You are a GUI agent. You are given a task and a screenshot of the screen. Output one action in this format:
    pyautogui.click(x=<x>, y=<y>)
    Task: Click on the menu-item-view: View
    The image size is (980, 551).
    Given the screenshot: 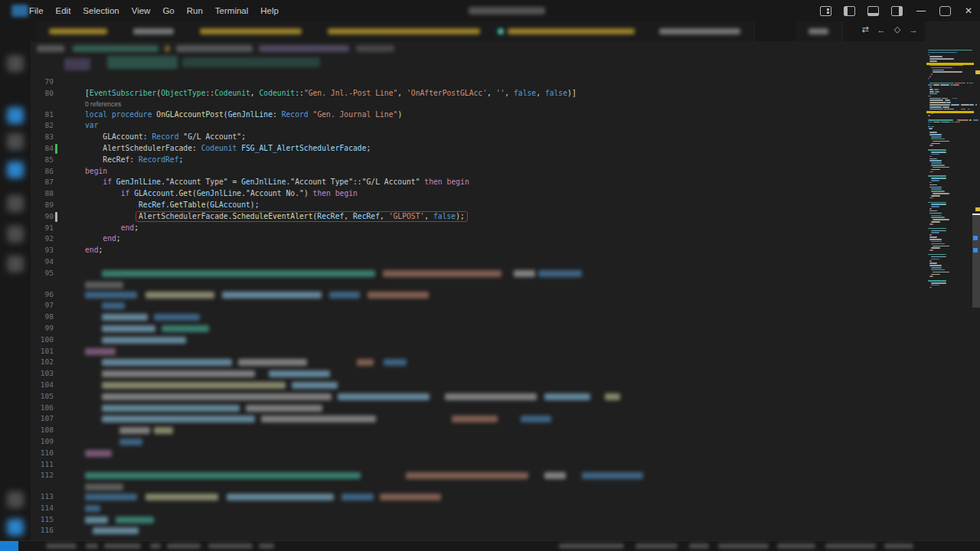 What is the action you would take?
    pyautogui.click(x=141, y=11)
    